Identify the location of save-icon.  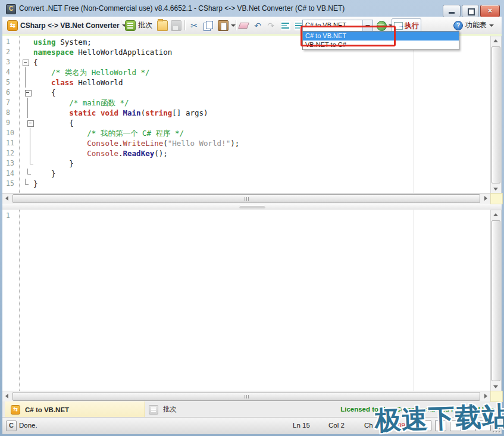
(176, 26).